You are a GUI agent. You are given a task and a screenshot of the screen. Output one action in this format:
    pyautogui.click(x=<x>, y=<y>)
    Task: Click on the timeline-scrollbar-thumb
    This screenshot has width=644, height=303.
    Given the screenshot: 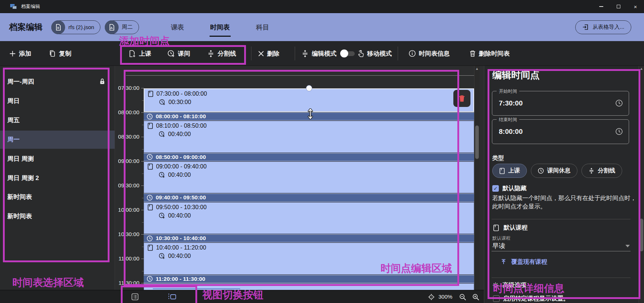 What is the action you would take?
    pyautogui.click(x=477, y=142)
    